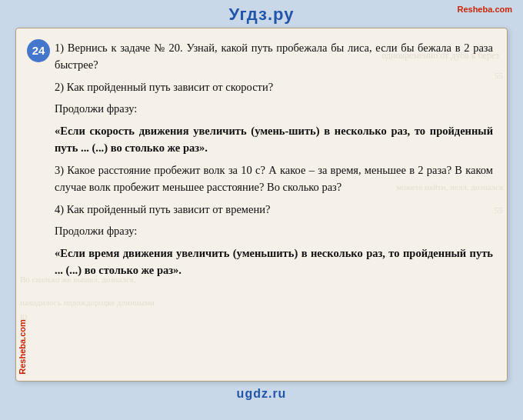 The height and width of the screenshot is (420, 523). What do you see at coordinates (262, 14) in the screenshot?
I see `site-title-top: Угдз.ру` at bounding box center [262, 14].